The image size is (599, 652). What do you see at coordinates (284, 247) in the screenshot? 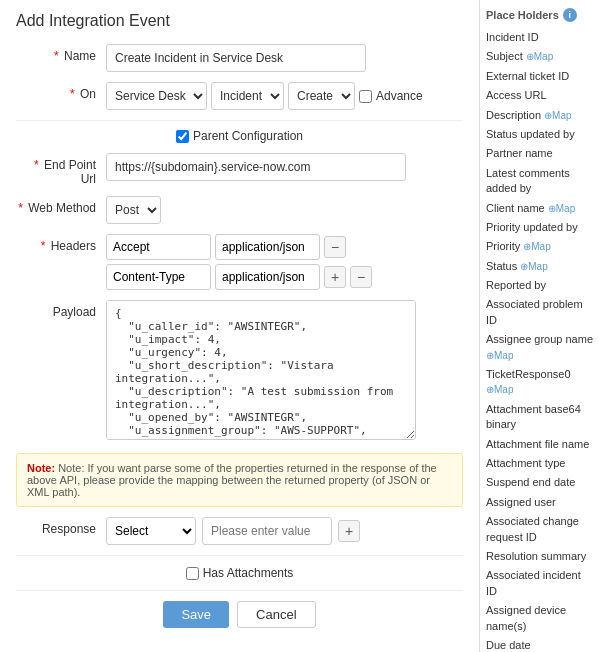
I see `header-row-1: −` at bounding box center [284, 247].